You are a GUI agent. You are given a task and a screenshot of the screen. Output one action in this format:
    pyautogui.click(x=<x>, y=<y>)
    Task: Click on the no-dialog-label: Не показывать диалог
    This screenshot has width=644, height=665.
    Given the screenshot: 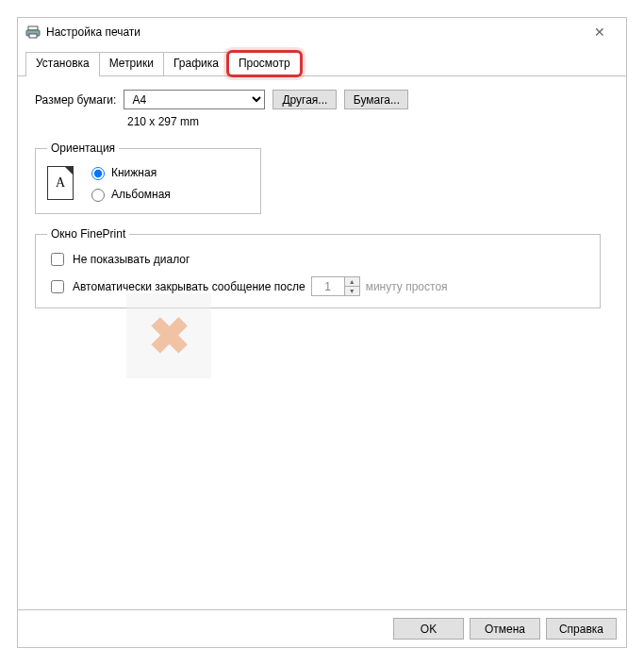 What is the action you would take?
    pyautogui.click(x=131, y=259)
    